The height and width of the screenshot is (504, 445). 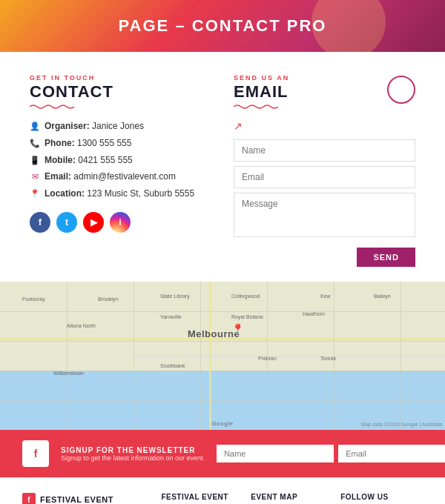 I want to click on email-circle-decoration, so click(x=401, y=90).